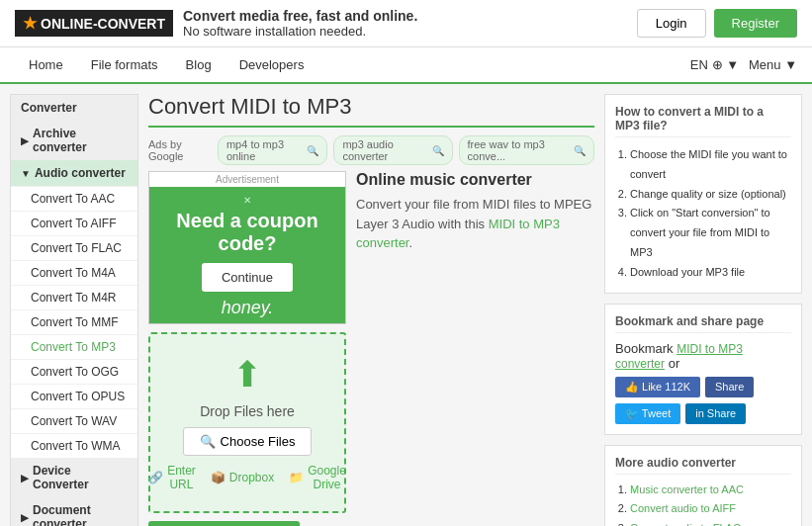 This screenshot has width=812, height=526. What do you see at coordinates (74, 223) in the screenshot?
I see `sidebar-item-aiff: Convert To AIFF` at bounding box center [74, 223].